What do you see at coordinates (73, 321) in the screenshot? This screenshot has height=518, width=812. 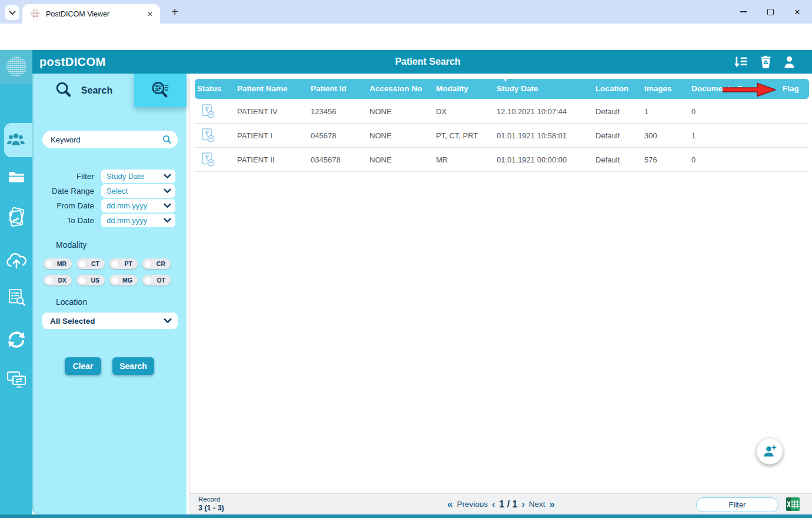 I see `location-value: All Selected` at bounding box center [73, 321].